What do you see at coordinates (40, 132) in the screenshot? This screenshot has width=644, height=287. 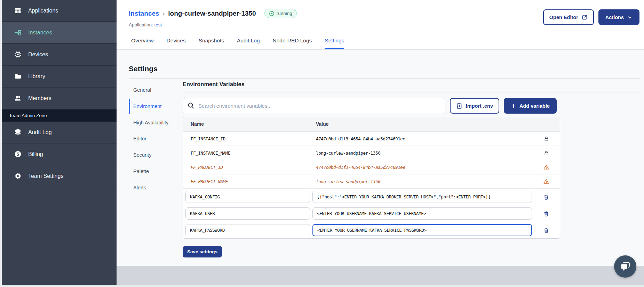 I see `sidebar-item-label: Audit Log` at bounding box center [40, 132].